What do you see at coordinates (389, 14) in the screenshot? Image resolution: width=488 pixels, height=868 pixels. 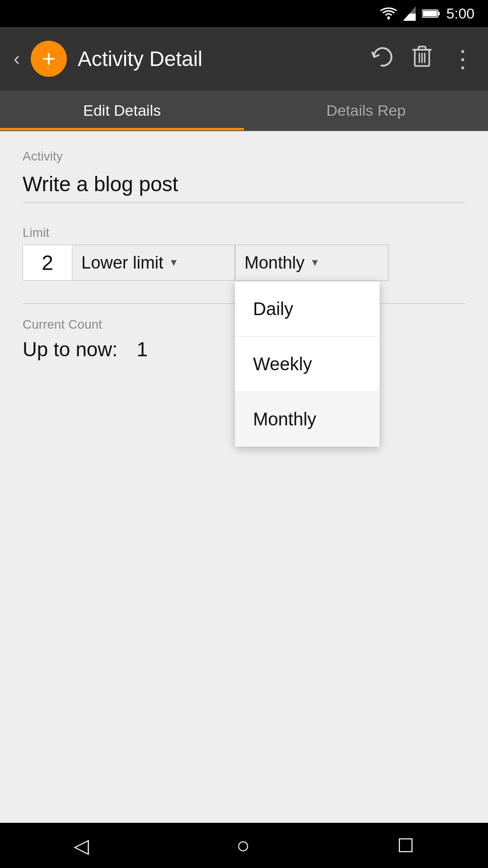 I see `wifi-icon` at bounding box center [389, 14].